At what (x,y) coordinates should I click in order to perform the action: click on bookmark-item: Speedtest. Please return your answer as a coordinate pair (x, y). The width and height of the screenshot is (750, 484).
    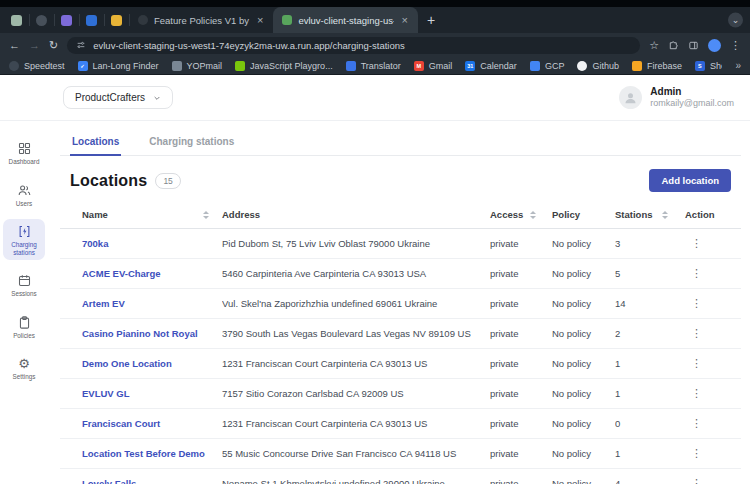
    Looking at the image, I should click on (37, 66).